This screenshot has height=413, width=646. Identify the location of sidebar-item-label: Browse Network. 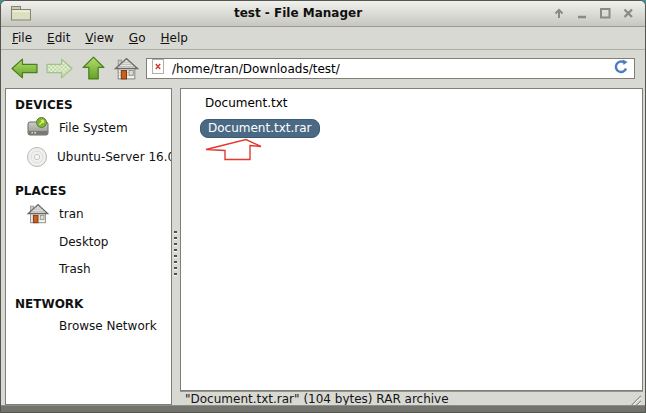
(108, 326).